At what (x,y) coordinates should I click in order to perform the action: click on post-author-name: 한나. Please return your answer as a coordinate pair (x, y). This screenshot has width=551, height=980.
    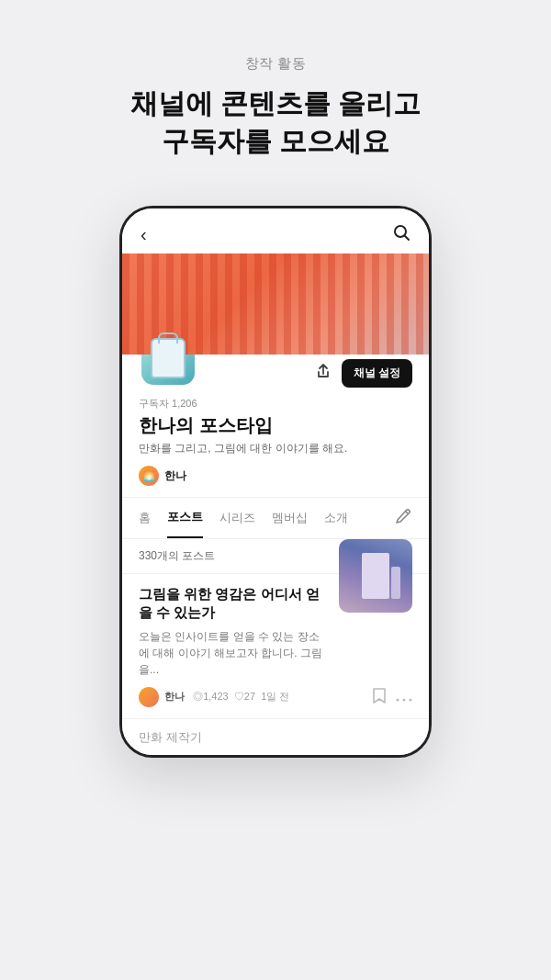
    Looking at the image, I should click on (174, 696).